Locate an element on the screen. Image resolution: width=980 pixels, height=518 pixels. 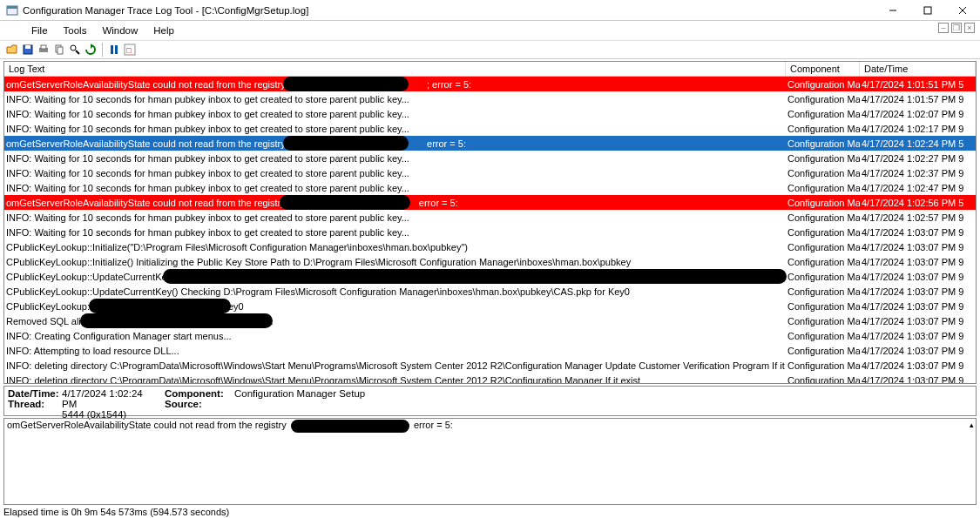
maximize-button is located at coordinates (928, 10).